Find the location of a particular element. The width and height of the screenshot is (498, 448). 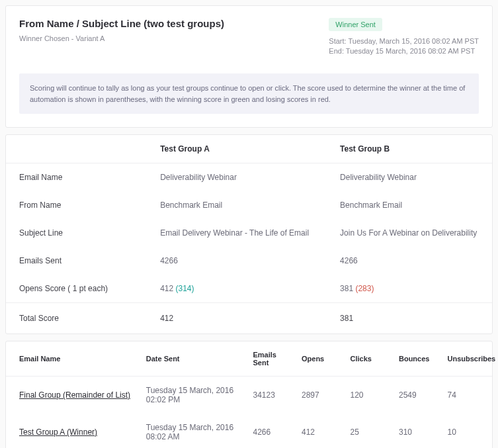

table-row: Test Group A (Winner) Tuesday 15 March, … is located at coordinates (249, 431).